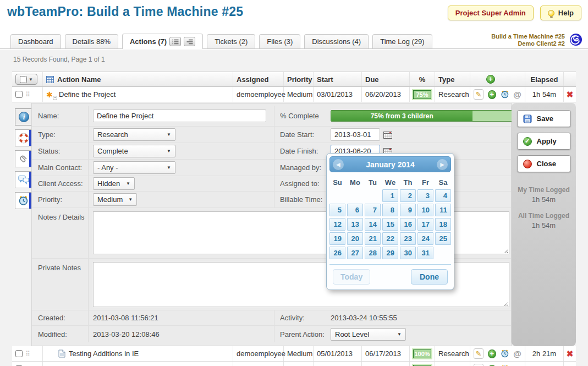 This screenshot has width=588, height=366. What do you see at coordinates (391, 225) in the screenshot?
I see `datepicker-grid: 1 2 3 4 5 6 7 8 9 10 11 12 13 14 15 16 1…` at bounding box center [391, 225].